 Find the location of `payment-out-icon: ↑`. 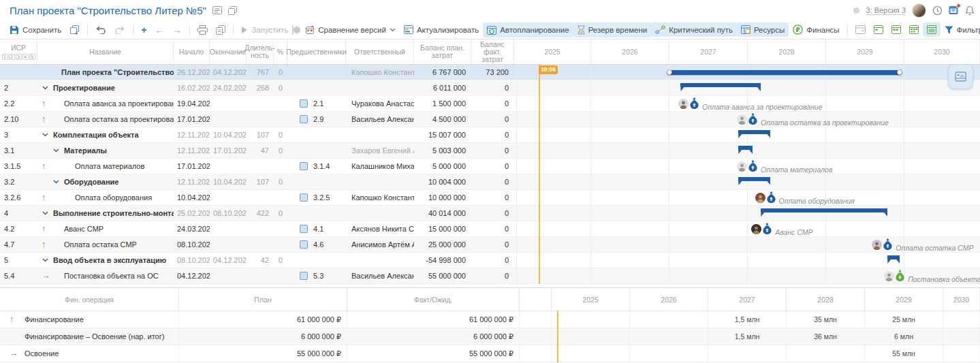

payment-out-icon: ↑ is located at coordinates (44, 119).